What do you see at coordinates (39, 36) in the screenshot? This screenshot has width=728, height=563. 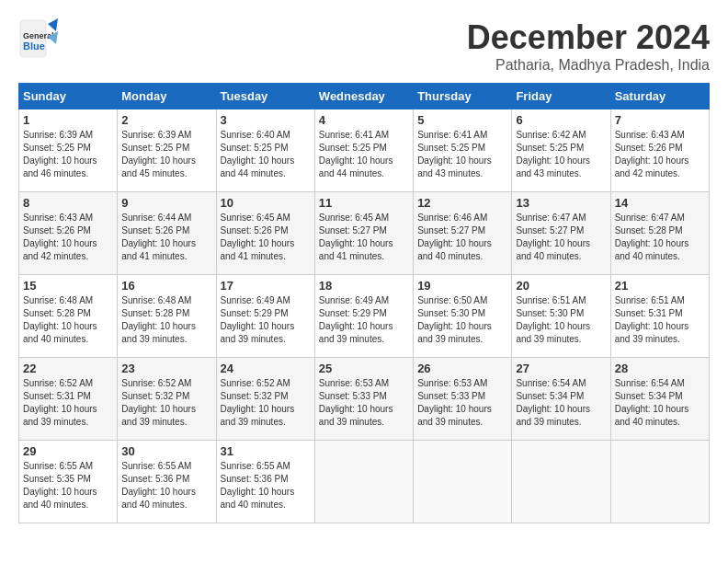 I see `svg-text: General` at bounding box center [39, 36].